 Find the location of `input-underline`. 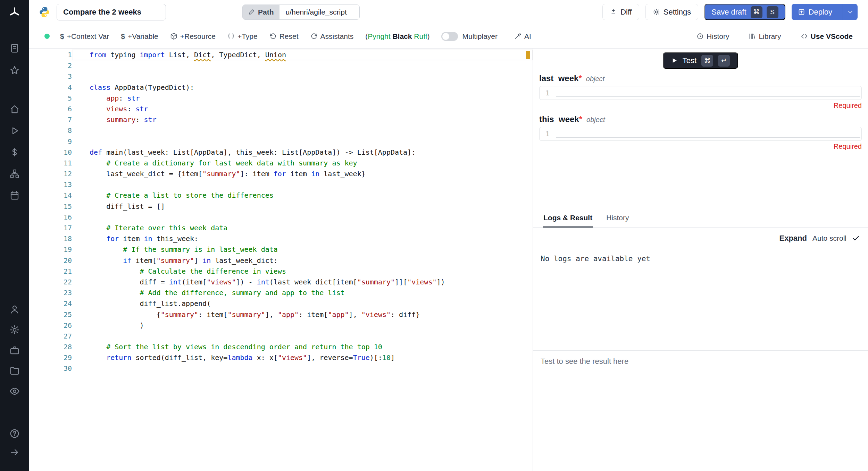

input-underline is located at coordinates (708, 96).